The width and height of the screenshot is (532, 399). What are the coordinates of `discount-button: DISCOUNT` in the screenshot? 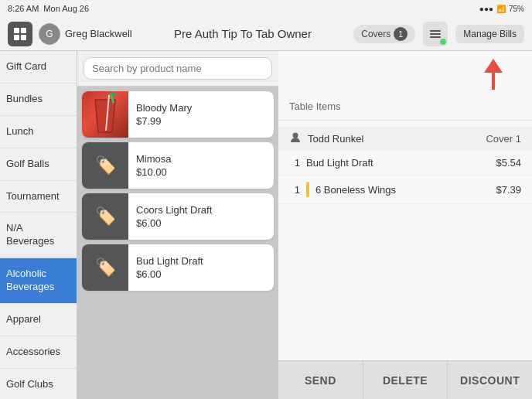 It's located at (490, 380).